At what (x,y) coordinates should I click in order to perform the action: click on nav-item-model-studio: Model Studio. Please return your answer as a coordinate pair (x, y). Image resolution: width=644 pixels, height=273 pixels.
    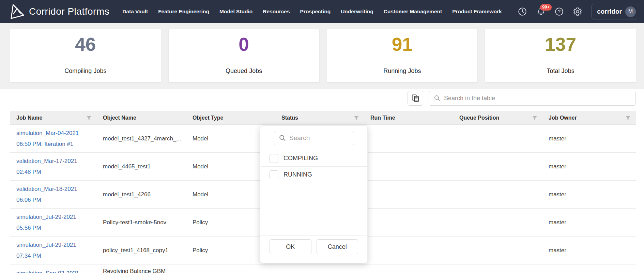
    Looking at the image, I should click on (236, 12).